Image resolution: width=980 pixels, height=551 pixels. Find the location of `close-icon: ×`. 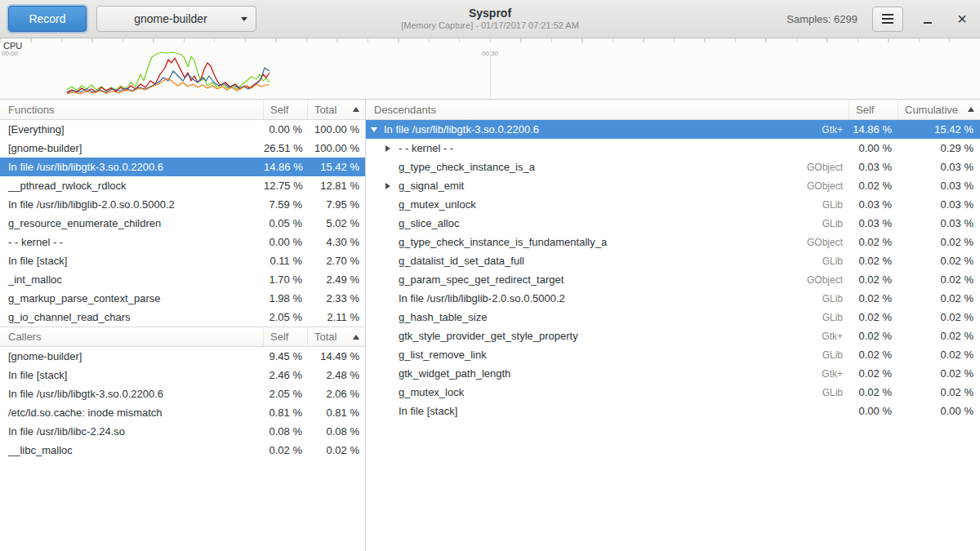

close-icon: × is located at coordinates (962, 19).